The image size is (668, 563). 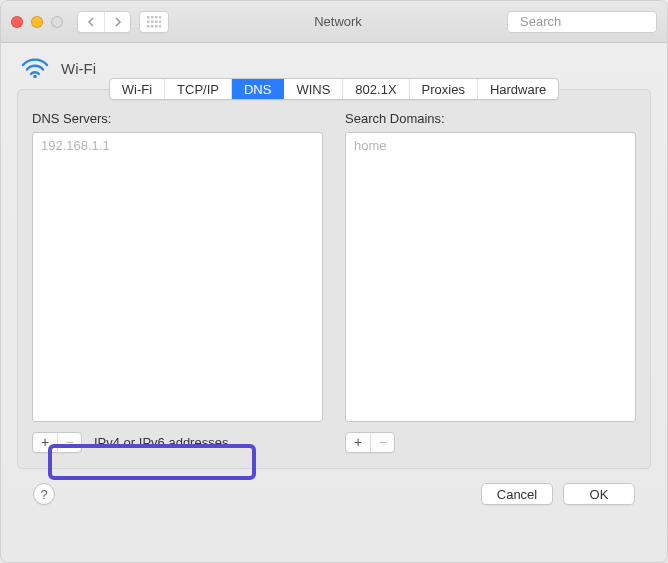 I want to click on window-controls, so click(x=40, y=22).